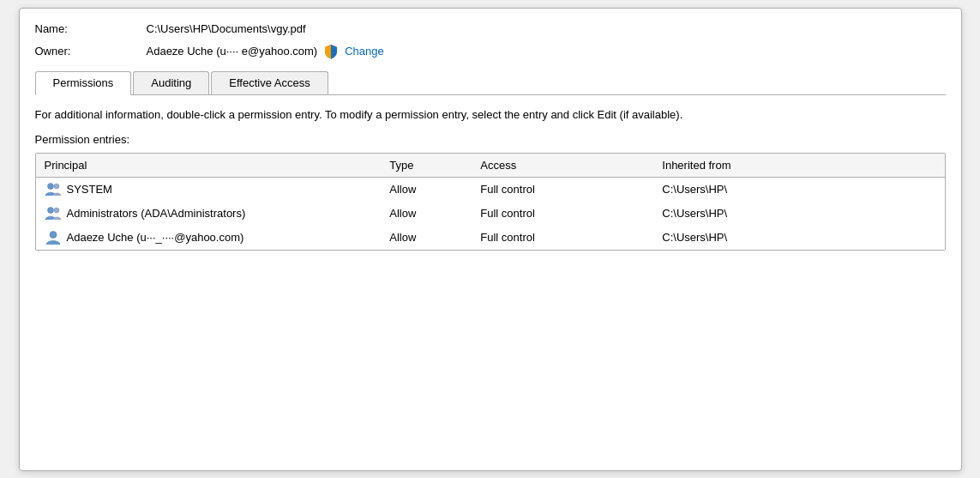  Describe the element at coordinates (490, 51) in the screenshot. I see `owner-row: Owner: Adaeze Uche (u···· e@yahoo.com) C…` at that location.